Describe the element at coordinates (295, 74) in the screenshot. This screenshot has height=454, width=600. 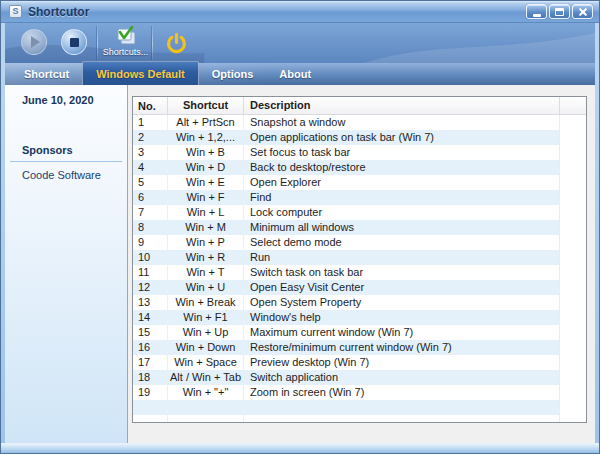
I see `tab-about: About` at that location.